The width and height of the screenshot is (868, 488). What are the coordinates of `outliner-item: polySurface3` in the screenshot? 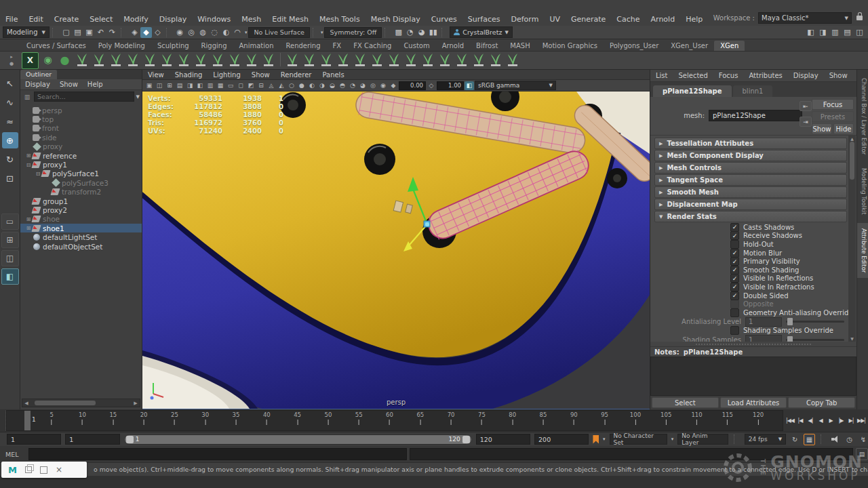 It's located at (81, 183).